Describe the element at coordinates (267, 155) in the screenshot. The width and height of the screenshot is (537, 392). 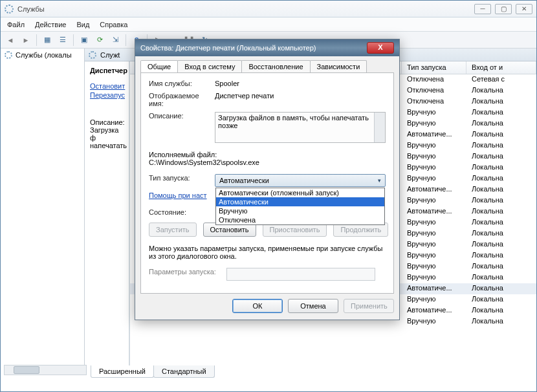
I see `label-exe-path: Исполняемый файл:` at that location.